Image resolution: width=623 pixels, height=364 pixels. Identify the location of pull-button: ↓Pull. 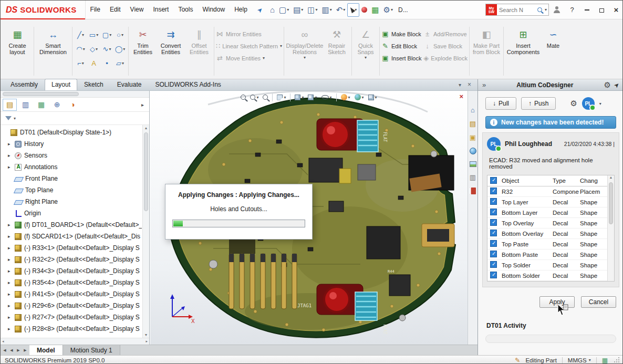
(501, 103).